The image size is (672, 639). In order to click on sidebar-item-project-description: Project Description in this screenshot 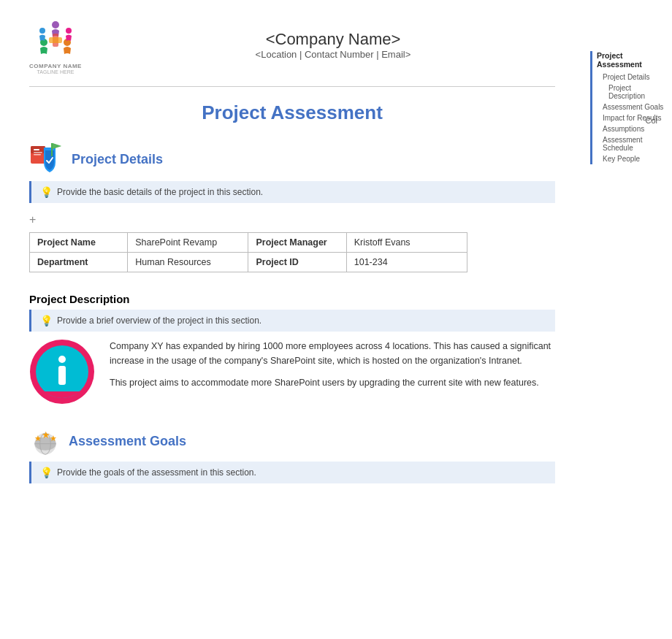, I will do `click(631, 92)`.